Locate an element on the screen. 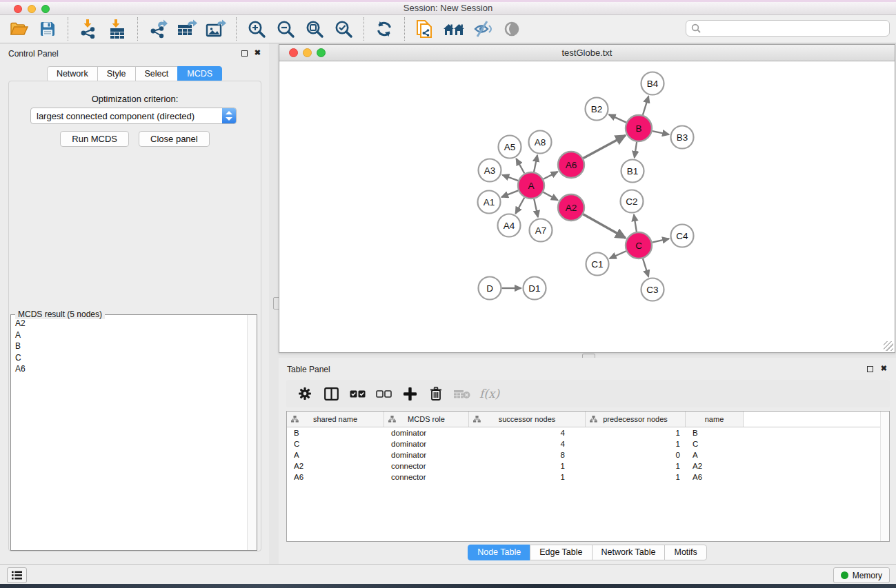 The height and width of the screenshot is (588, 896). close-panel-icon: ✖ is located at coordinates (258, 52).